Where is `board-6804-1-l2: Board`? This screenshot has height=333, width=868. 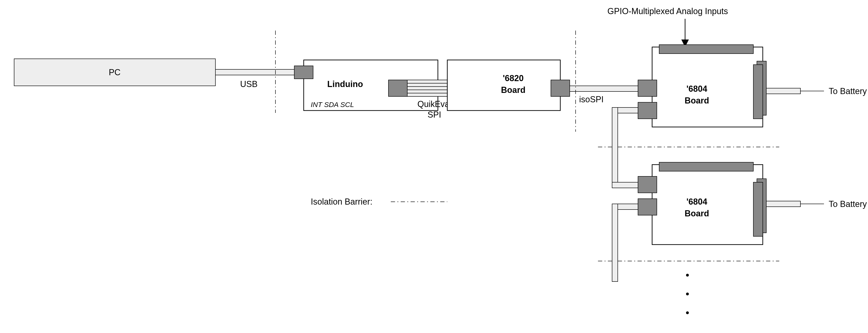 board-6804-1-l2: Board is located at coordinates (697, 100).